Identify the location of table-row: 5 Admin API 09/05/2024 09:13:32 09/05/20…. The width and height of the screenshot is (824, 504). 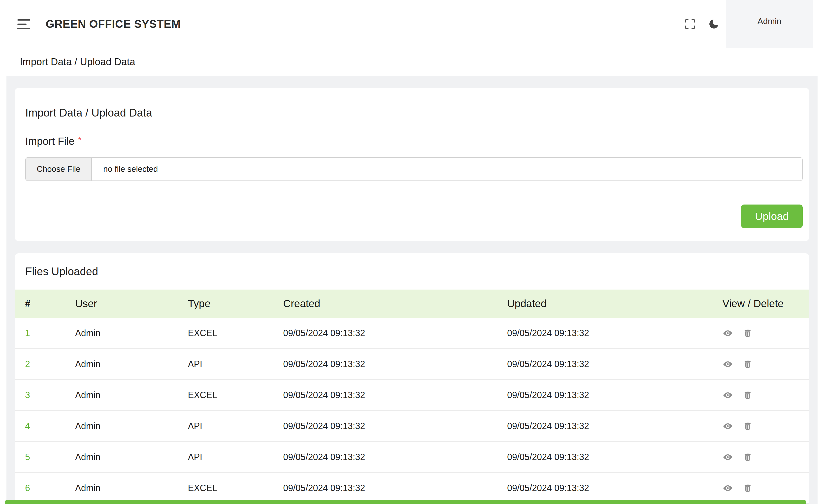
(412, 457).